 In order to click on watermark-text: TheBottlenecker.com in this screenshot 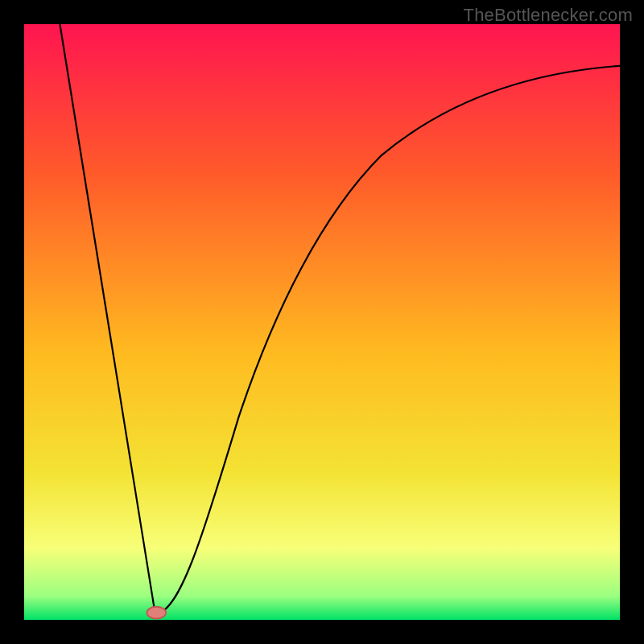, I will do `click(548, 15)`.